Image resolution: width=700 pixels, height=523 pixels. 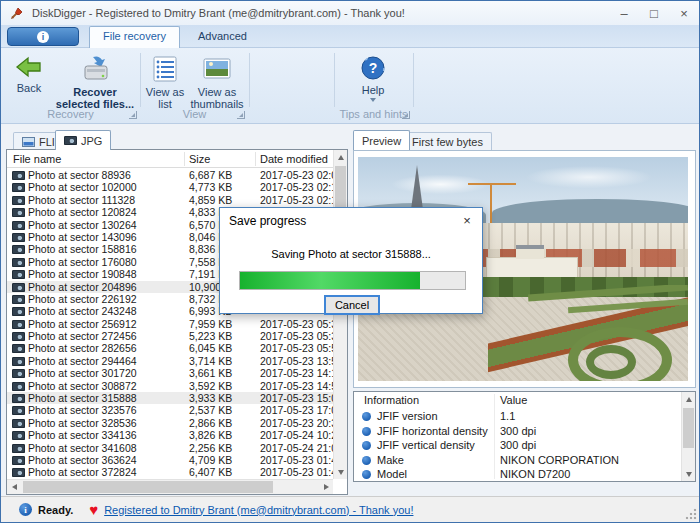 I want to click on file-date: 2017-05-23 05:56:11, so click(x=296, y=348).